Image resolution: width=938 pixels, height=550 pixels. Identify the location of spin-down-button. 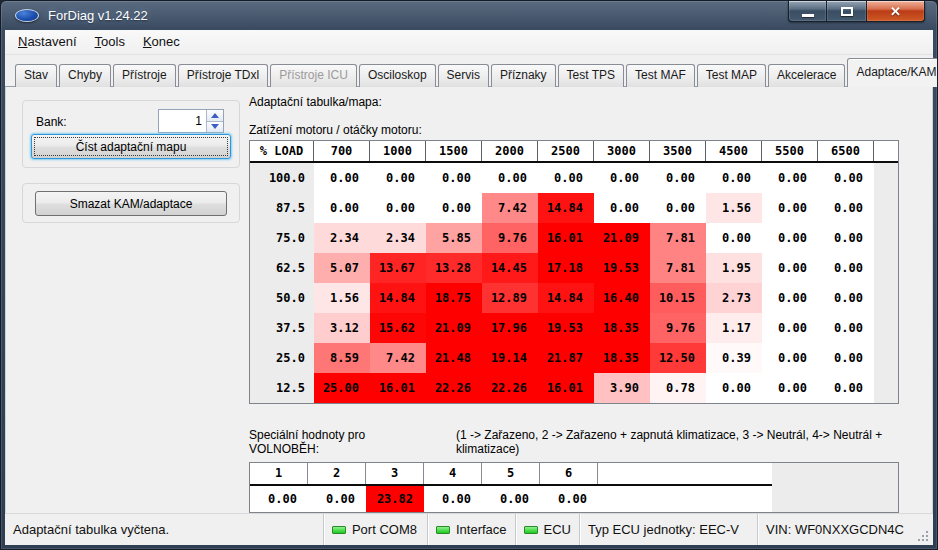
(215, 128).